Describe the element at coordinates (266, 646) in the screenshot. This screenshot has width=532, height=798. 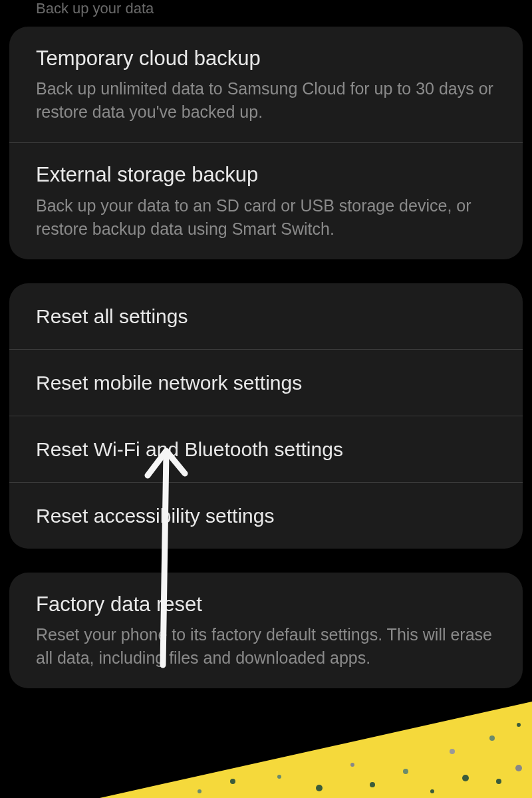
I see `item-desc: Reset your phone to its factory default …` at that location.